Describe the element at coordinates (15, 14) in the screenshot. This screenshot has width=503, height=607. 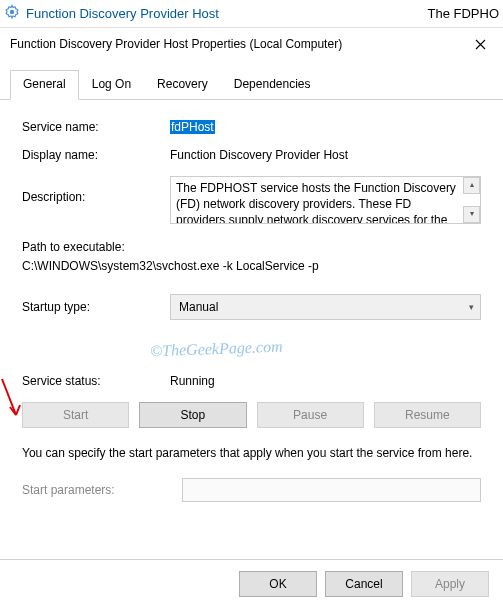
I see `gear-icon` at that location.